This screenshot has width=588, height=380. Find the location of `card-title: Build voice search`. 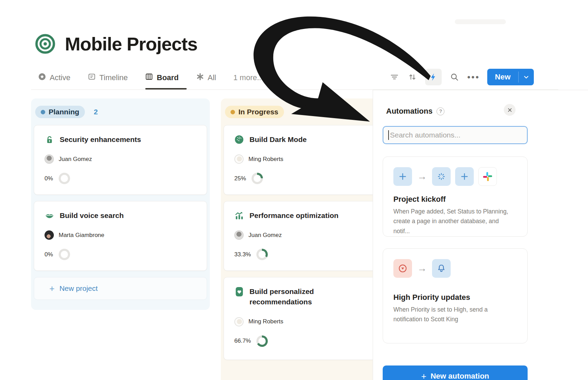

card-title: Build voice search is located at coordinates (92, 216).